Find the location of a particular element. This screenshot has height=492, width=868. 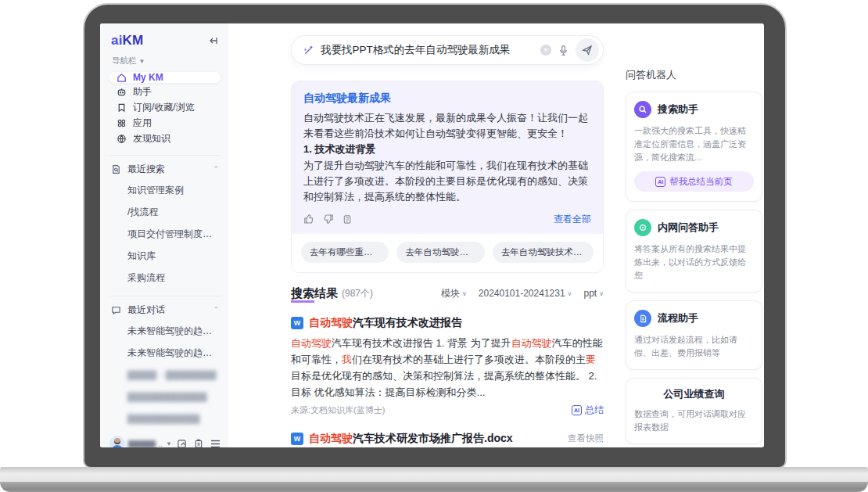

bot-card-search-assistant: 搜索助手 一款强大的搜索工具，快速精准定位所需信息，涵盖广泛资源，简化搜索流..… is located at coordinates (694, 147).